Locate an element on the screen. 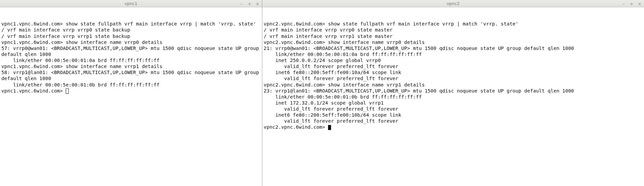 The image size is (644, 186). terminal-line: 21: vrrp0@wan01: <BROADCAST,MULTICAST,UP… is located at coordinates (419, 48).